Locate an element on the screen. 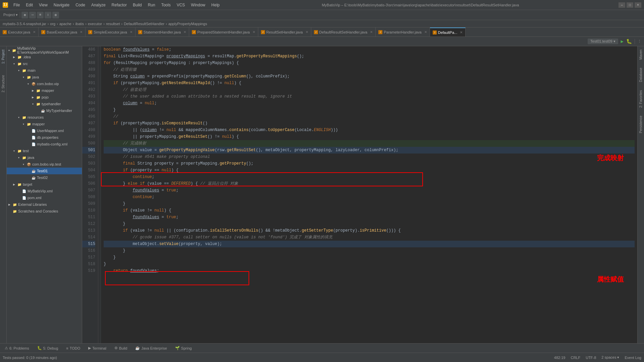  tree-target: ▶ 📁 target is located at coordinates (44, 184).